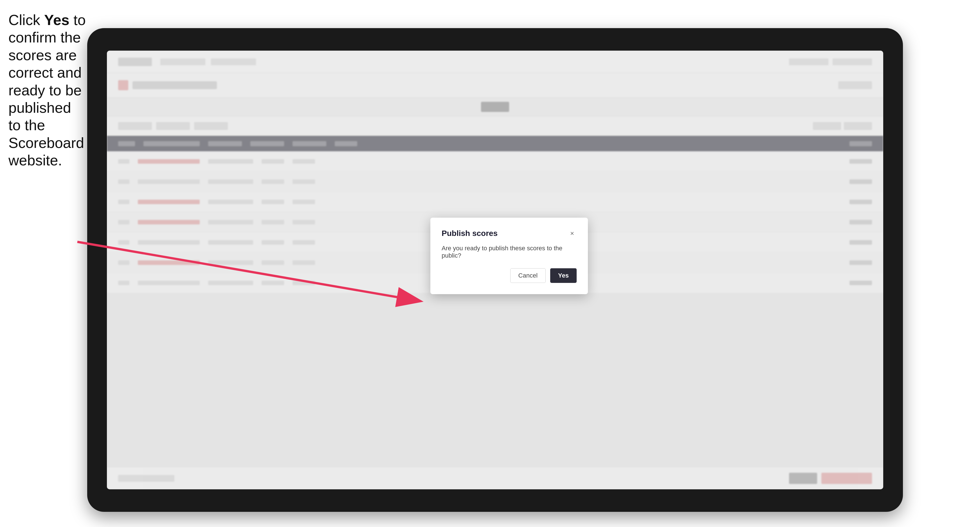 Image resolution: width=980 pixels, height=527 pixels. I want to click on modal-body: Are you ready to publish these scores to…, so click(509, 252).